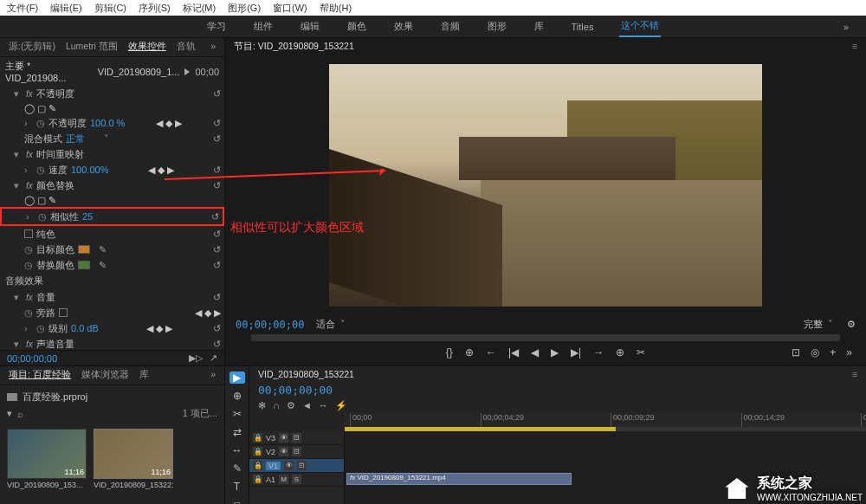 The image size is (866, 504). I want to click on razor-tool: ✂, so click(237, 414).